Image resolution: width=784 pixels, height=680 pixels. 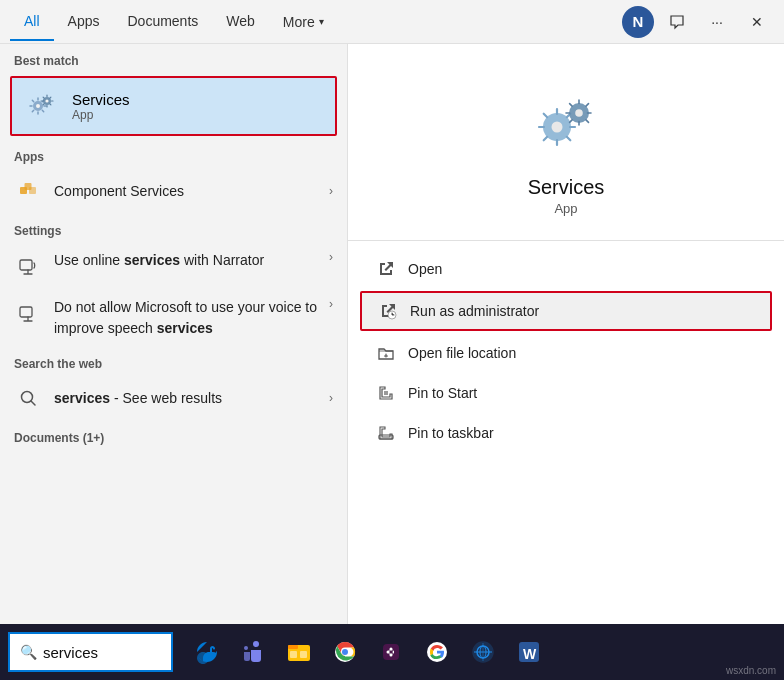 What do you see at coordinates (101, 115) in the screenshot?
I see `best-match-subtitle: App` at bounding box center [101, 115].